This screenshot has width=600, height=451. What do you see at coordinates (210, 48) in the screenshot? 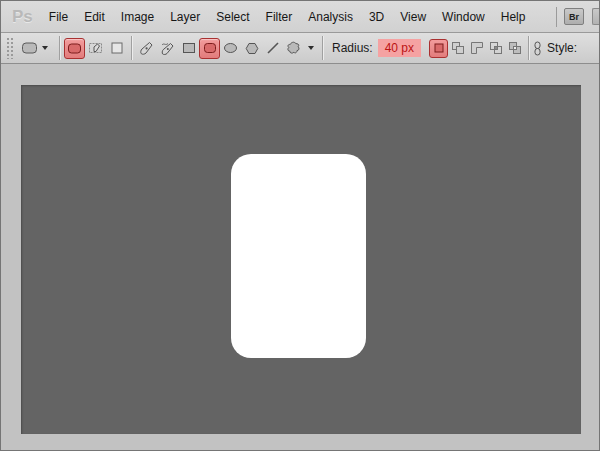
I see `rounded-rectangle-tool-button` at bounding box center [210, 48].